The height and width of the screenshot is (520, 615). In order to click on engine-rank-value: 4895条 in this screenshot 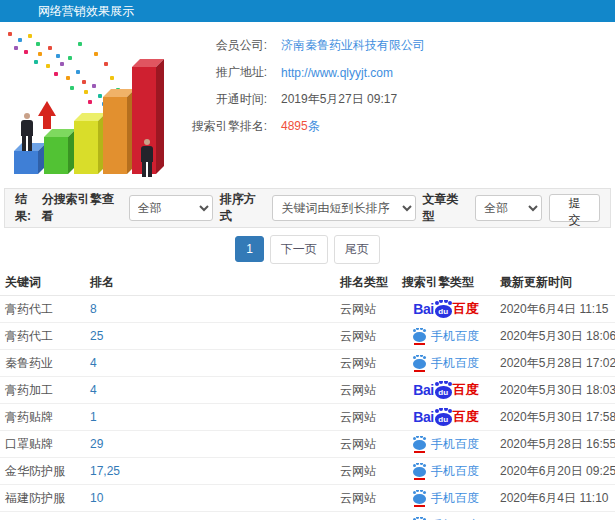, I will do `click(300, 126)`.